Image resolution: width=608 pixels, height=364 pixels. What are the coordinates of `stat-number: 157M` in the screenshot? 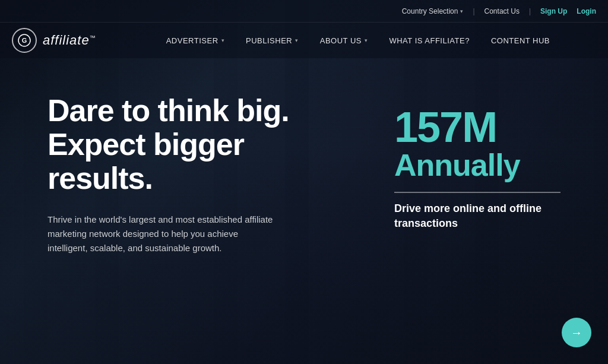 It's located at (477, 127).